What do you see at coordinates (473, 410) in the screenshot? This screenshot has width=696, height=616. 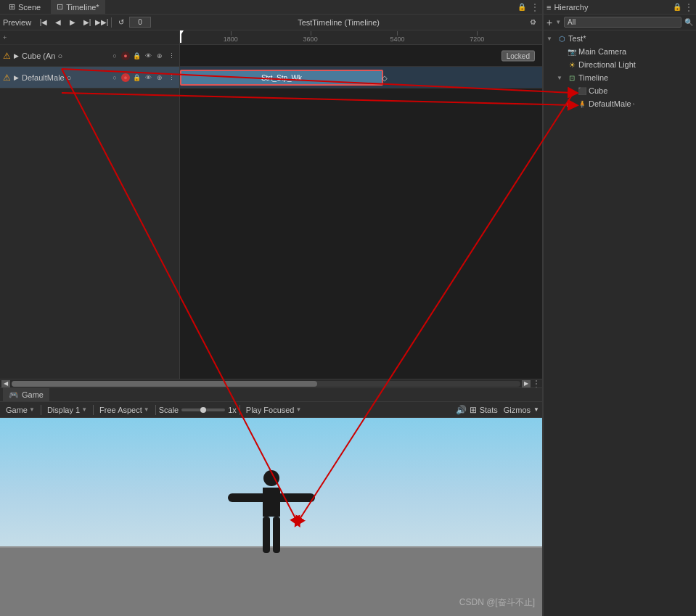 I see `grid-icon: ⊞` at bounding box center [473, 410].